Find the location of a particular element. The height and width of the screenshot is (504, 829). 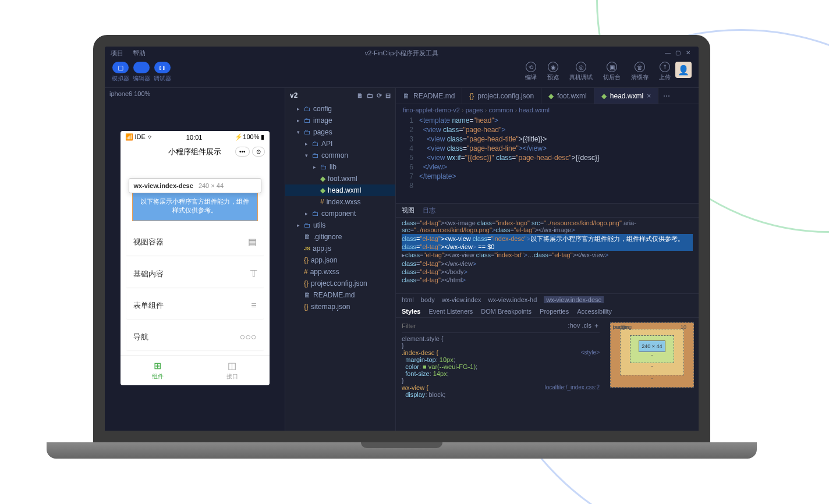

minimize-button: — is located at coordinates (668, 53).